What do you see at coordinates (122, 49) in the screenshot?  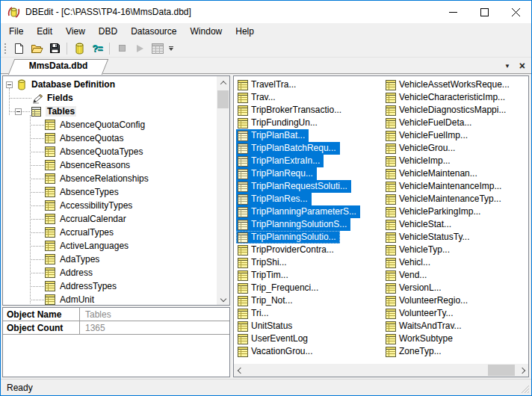 I see `stop-button` at bounding box center [122, 49].